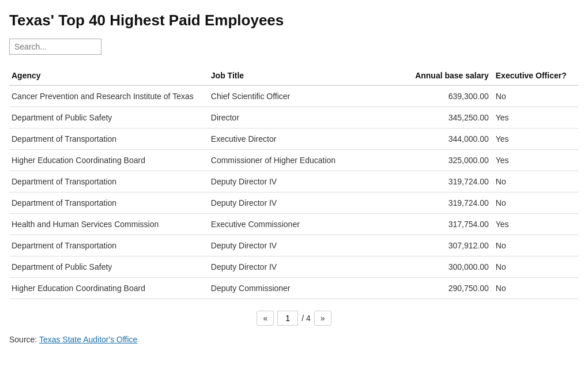 Image resolution: width=588 pixels, height=366 pixels. Describe the element at coordinates (436, 139) in the screenshot. I see `cell-salary: 344,000.00` at that location.